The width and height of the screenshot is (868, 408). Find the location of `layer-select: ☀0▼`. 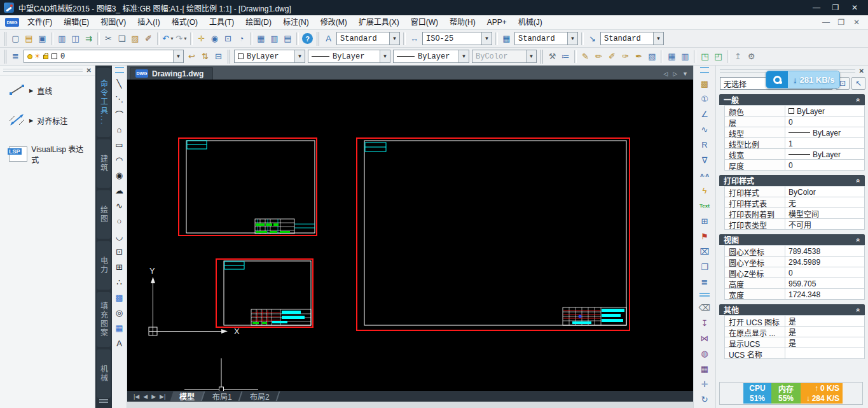

layer-select: ☀0▼ is located at coordinates (104, 56).